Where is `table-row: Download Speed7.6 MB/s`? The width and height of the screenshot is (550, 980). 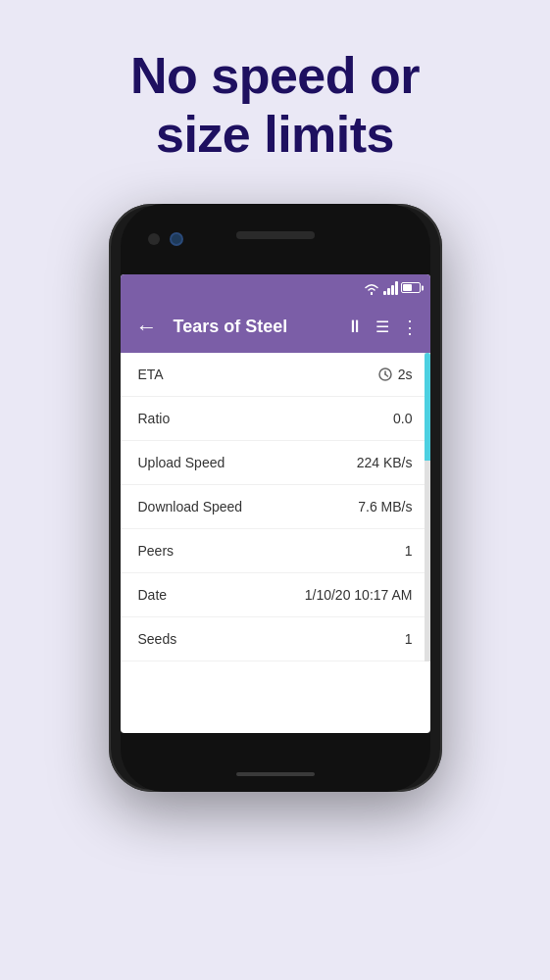 table-row: Download Speed7.6 MB/s is located at coordinates (275, 508).